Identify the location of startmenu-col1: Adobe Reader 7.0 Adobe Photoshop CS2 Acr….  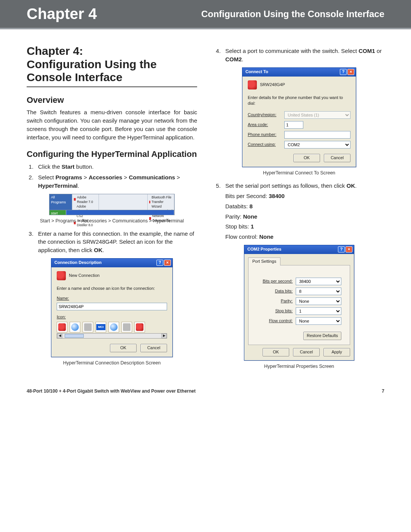
(86, 203).